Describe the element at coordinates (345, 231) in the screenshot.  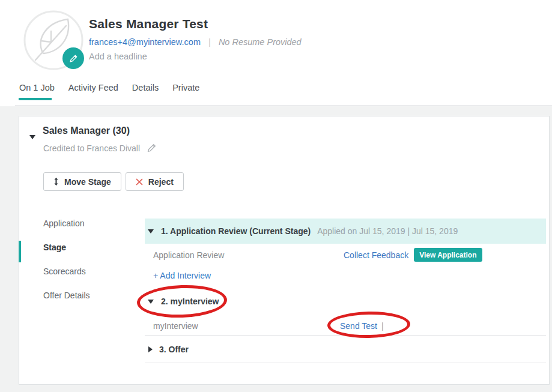
I see `stage-1-header: 1. Application Review (Current Stage) Ap…` at that location.